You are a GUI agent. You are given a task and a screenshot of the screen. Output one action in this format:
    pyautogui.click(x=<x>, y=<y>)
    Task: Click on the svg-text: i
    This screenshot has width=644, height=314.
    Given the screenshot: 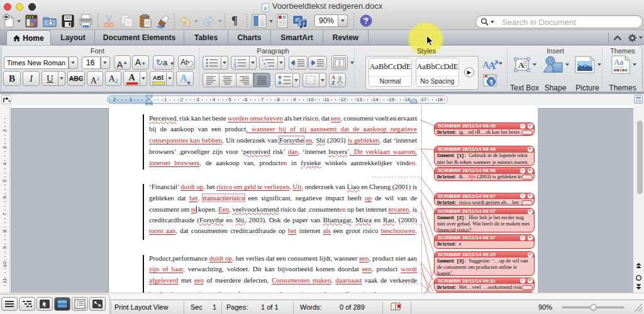 What is the action you would take?
    pyautogui.click(x=265, y=67)
    